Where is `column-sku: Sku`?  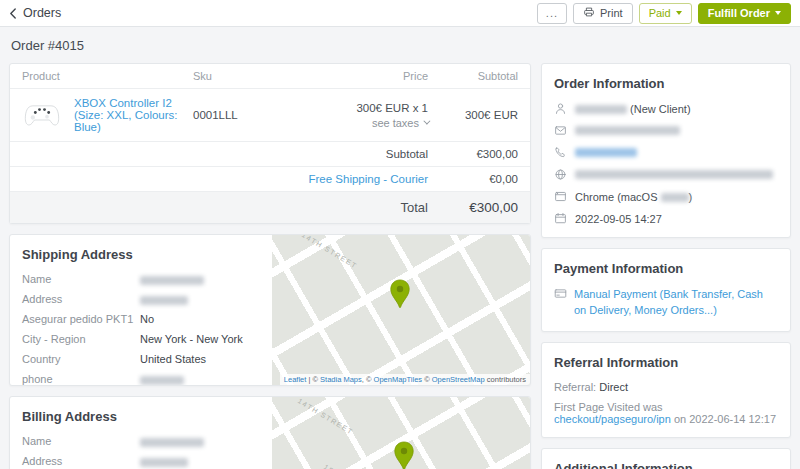 column-sku: Sku is located at coordinates (246, 76).